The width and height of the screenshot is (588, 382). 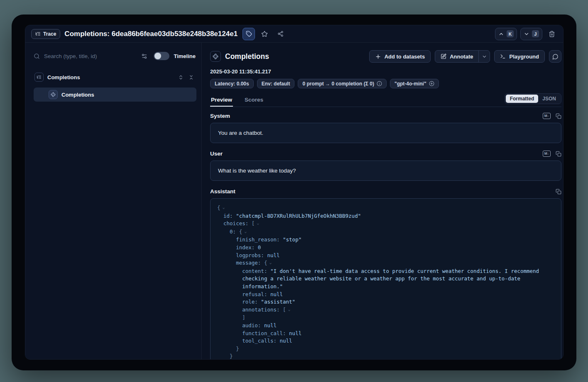 I want to click on user-message-box: What is the weather like today?, so click(x=386, y=171).